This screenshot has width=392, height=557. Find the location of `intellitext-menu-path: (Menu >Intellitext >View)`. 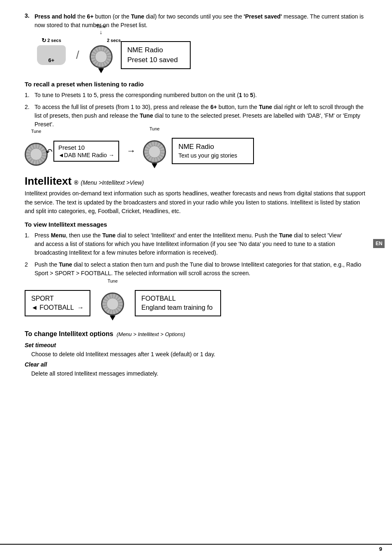

intellitext-menu-path: (Menu >Intellitext >View) is located at coordinates (112, 183).